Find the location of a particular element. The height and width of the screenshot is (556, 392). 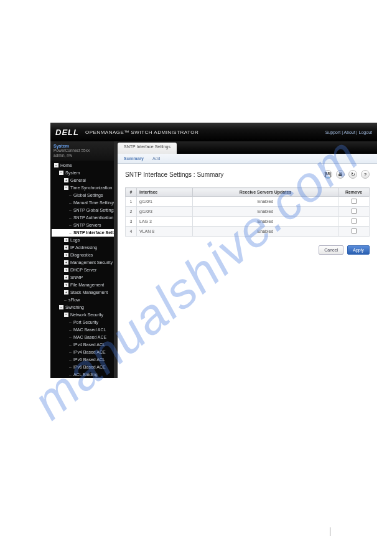

header-links: Support | About | Logout is located at coordinates (348, 132).